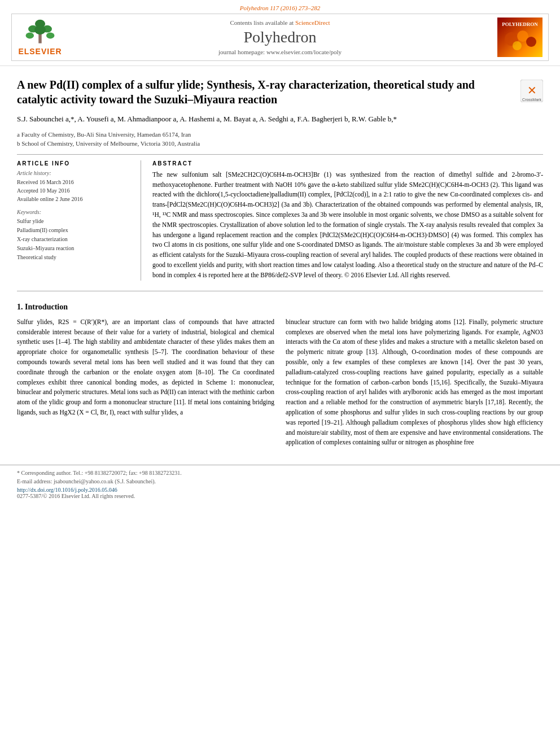 Image resolution: width=560 pixels, height=747 pixels. I want to click on introduction-title: 1. Introduction, so click(280, 307).